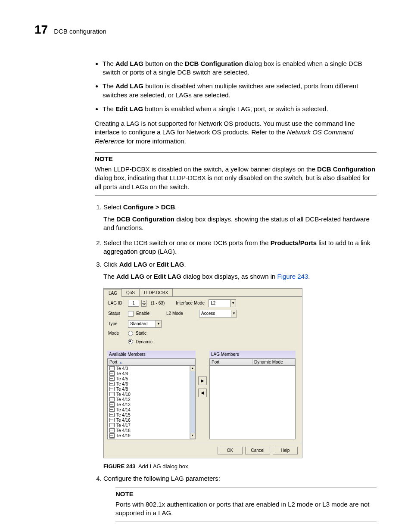 The height and width of the screenshot is (532, 411). What do you see at coordinates (236, 152) in the screenshot?
I see `note-rule-top` at bounding box center [236, 152].